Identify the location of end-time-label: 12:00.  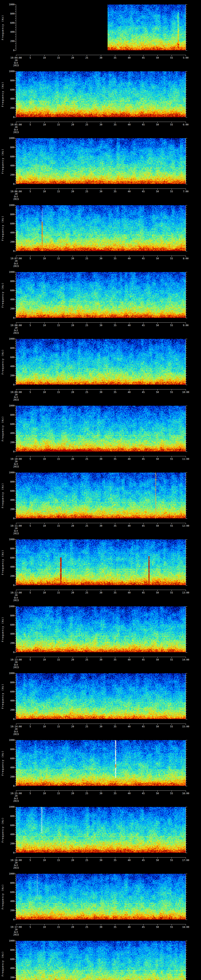
(186, 526).